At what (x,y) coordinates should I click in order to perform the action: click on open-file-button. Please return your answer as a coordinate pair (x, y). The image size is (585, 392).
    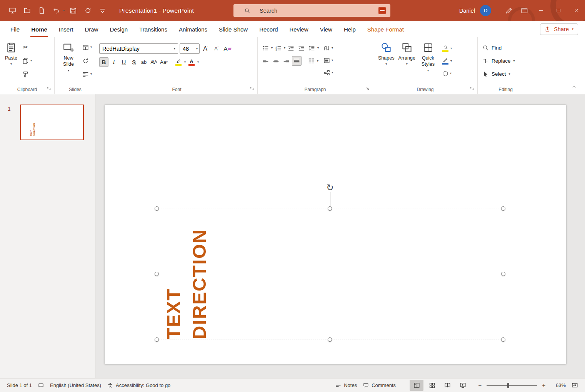
    Looking at the image, I should click on (27, 11).